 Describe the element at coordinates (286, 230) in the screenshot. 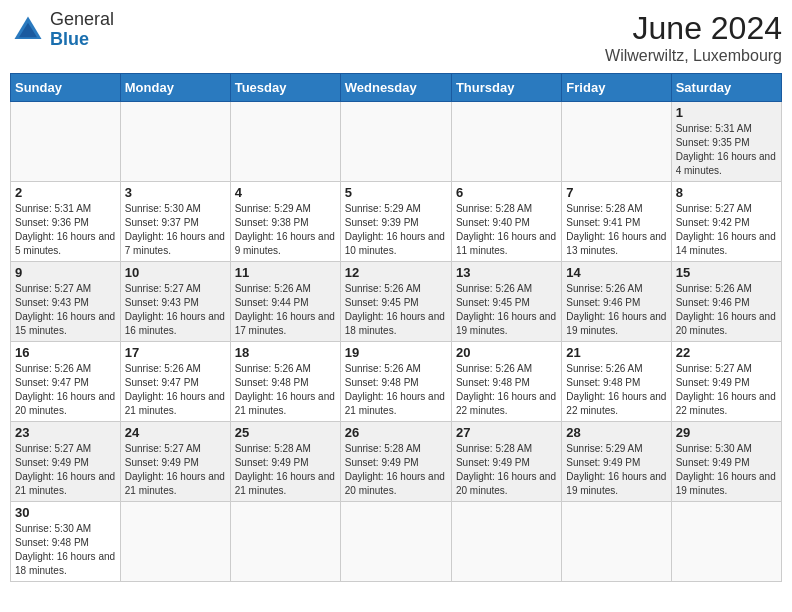

I see `day-info: Sunrise: 5:29 AM Sunset: 9:38 PM Dayligh…` at that location.